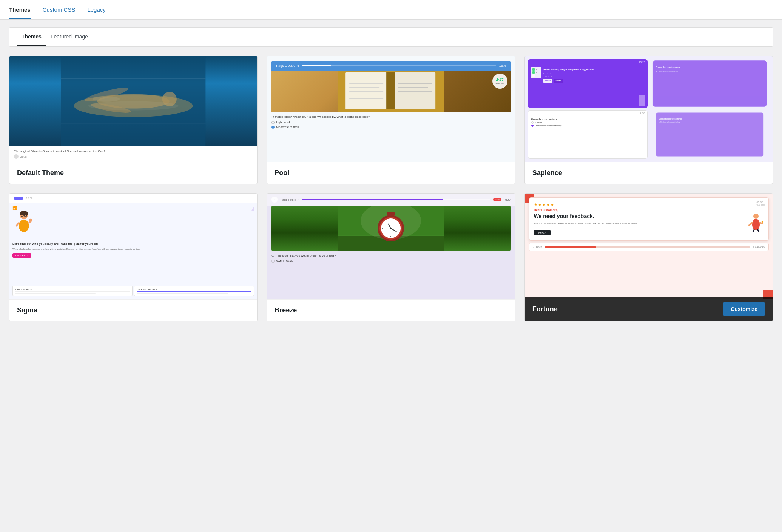 Image resolution: width=782 pixels, height=532 pixels. Describe the element at coordinates (558, 81) in the screenshot. I see `sapience-next-btn: Next >` at that location.